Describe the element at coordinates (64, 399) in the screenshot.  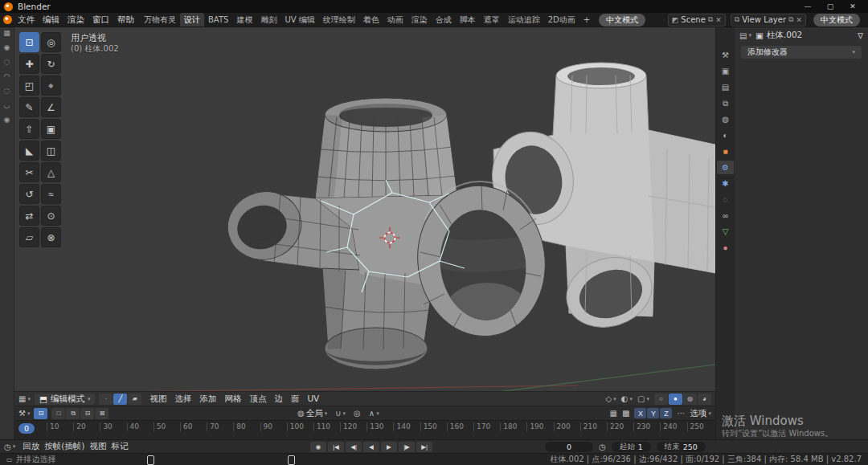
I see `mode-selector: ⬒ 编辑模式 ▾` at that location.